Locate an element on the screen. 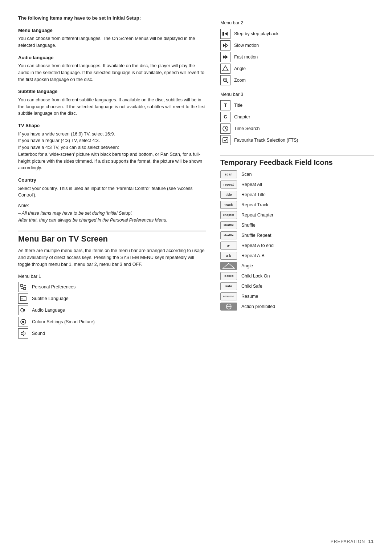 The image size is (392, 555). list-item: Slow motion is located at coordinates (297, 45).